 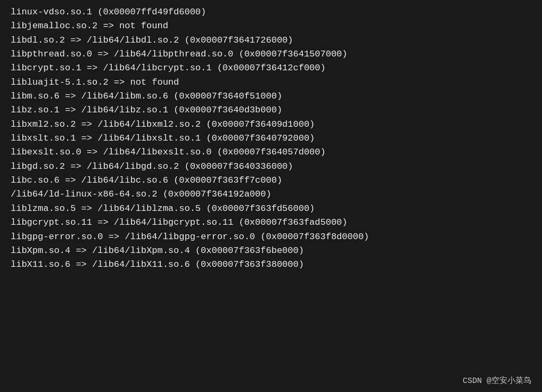 What do you see at coordinates (271, 223) in the screenshot?
I see `terminal-line: libgcrypt.so.11 => /lib64/libgcrypt.so.1…` at bounding box center [271, 223].